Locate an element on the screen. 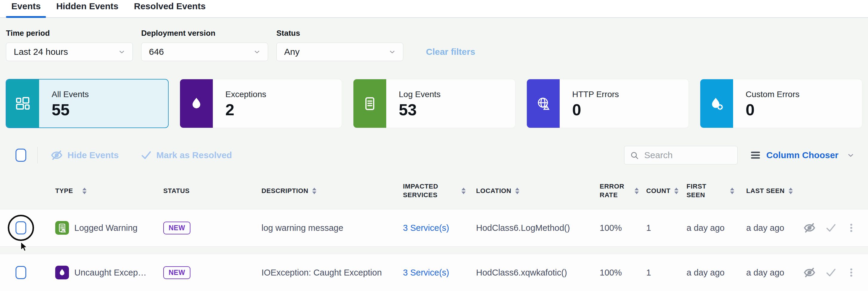 The height and width of the screenshot is (291, 868). card-value: 53 is located at coordinates (420, 110).